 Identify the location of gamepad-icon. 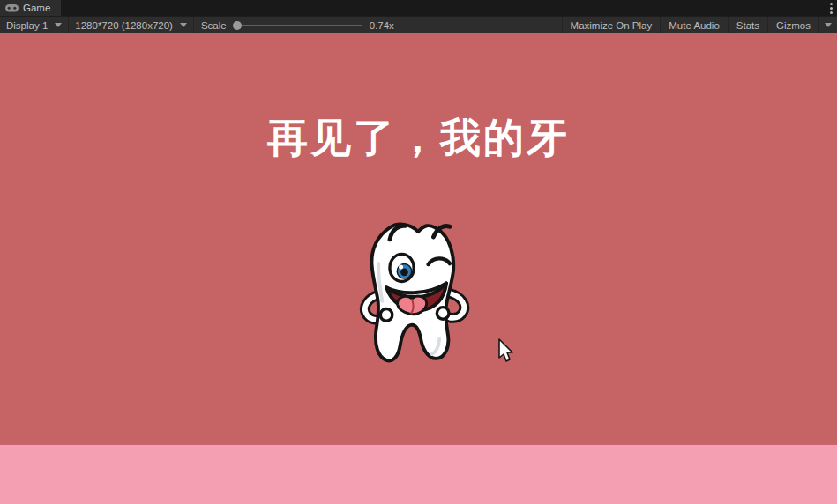
(12, 9).